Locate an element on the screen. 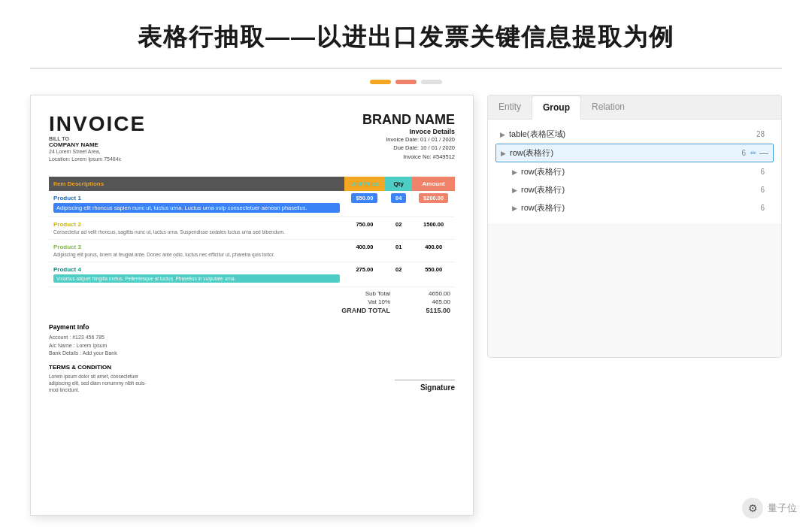  row2-amount: 1500.00 is located at coordinates (433, 228).